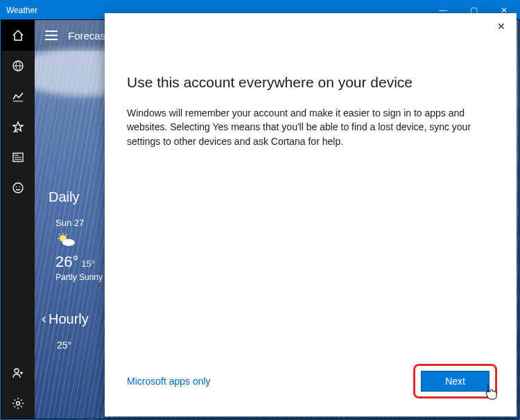  What do you see at coordinates (455, 381) in the screenshot?
I see `highlight-annotation: Next` at bounding box center [455, 381].